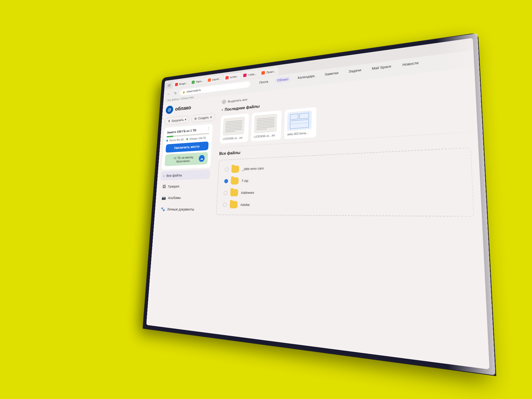 The image size is (532, 399). What do you see at coordinates (177, 140) in the screenshot?
I see `mail-legend-text: Почта 351 КБ` at bounding box center [177, 140].